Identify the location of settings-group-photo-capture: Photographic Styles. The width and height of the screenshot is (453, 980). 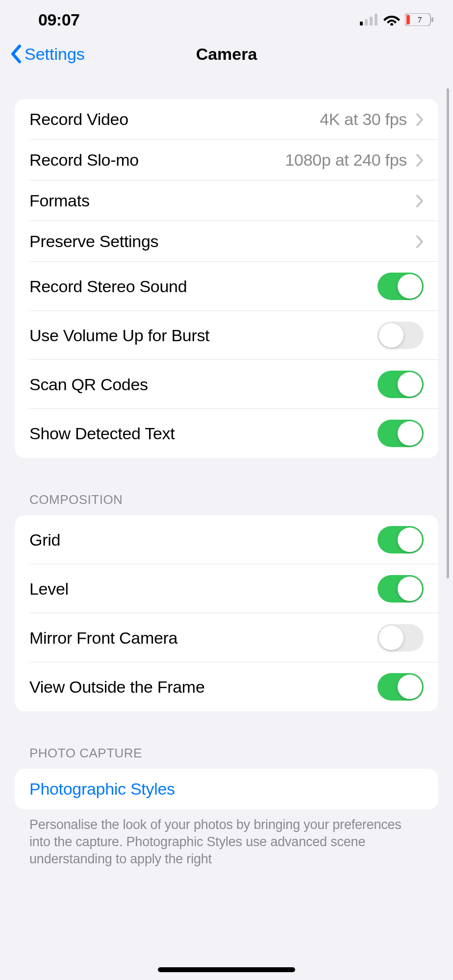
(226, 789).